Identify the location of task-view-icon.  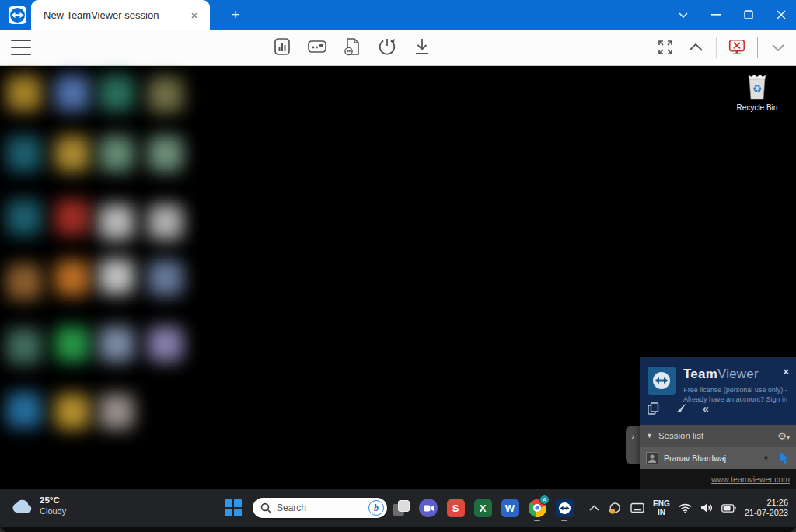
(404, 506).